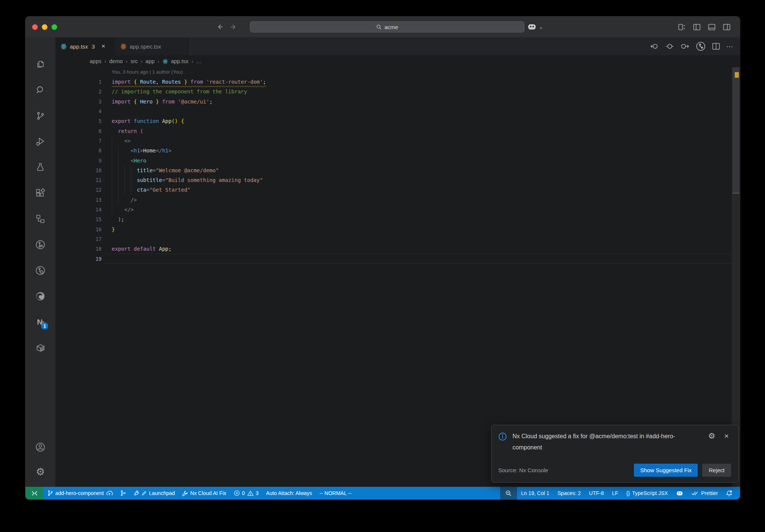  Describe the element at coordinates (78, 210) in the screenshot. I see `line-number: 14` at that location.